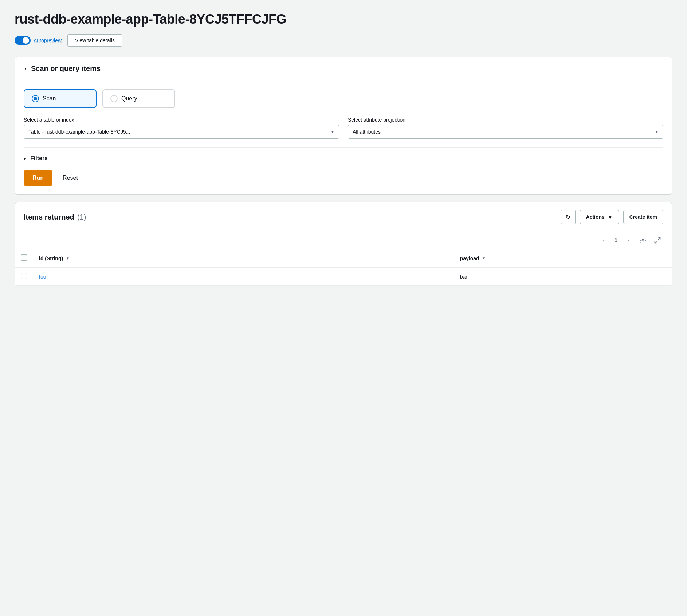 This screenshot has width=687, height=616. What do you see at coordinates (95, 40) in the screenshot?
I see `view-table-details-button: View table details` at bounding box center [95, 40].